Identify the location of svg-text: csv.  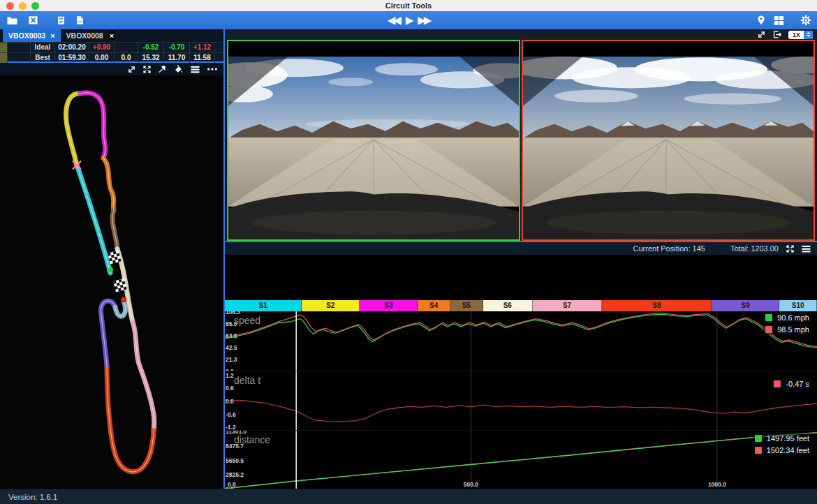
(80, 21).